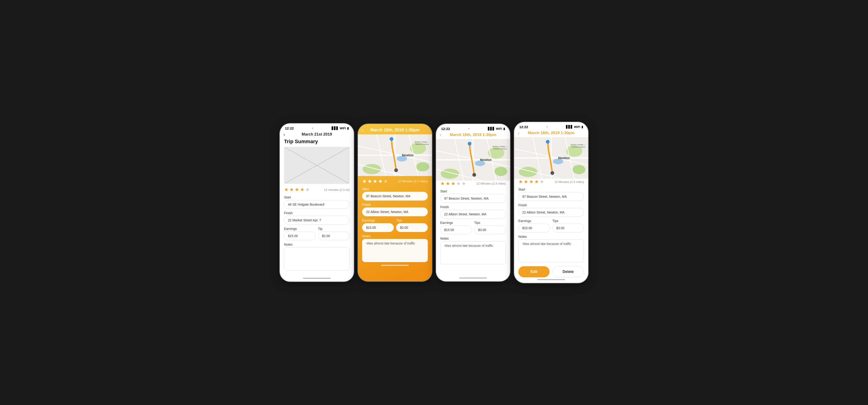 This screenshot has width=868, height=405. Describe the element at coordinates (363, 130) in the screenshot. I see `back-button-2: ‹` at that location.